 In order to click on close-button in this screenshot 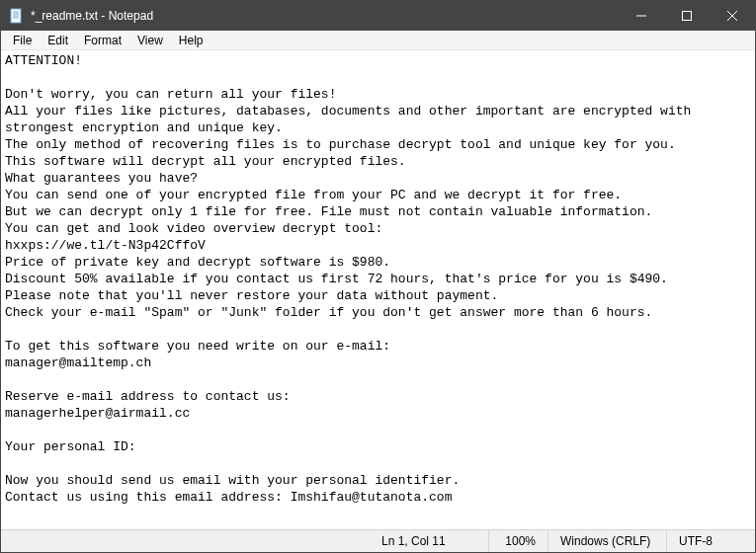, I will do `click(732, 16)`.